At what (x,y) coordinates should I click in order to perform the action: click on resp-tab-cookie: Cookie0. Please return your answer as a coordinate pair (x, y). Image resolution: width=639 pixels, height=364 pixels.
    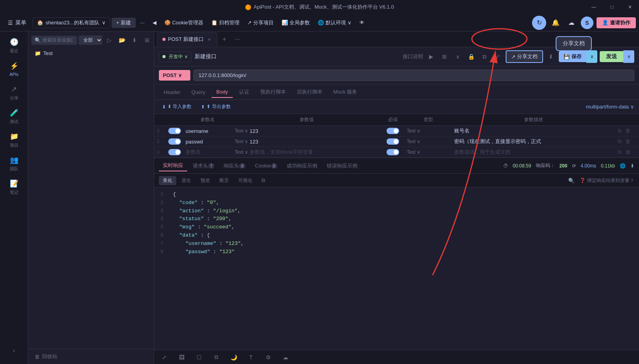
    Looking at the image, I should click on (266, 166).